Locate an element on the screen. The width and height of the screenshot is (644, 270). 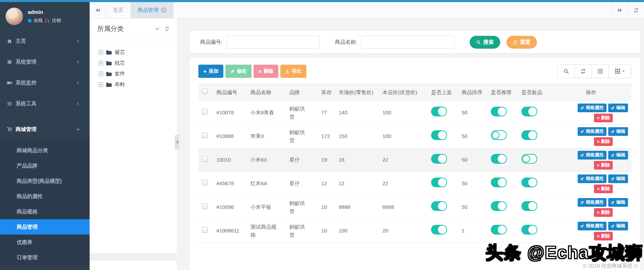
sidebar-item: 系统工具 is located at coordinates (45, 104).